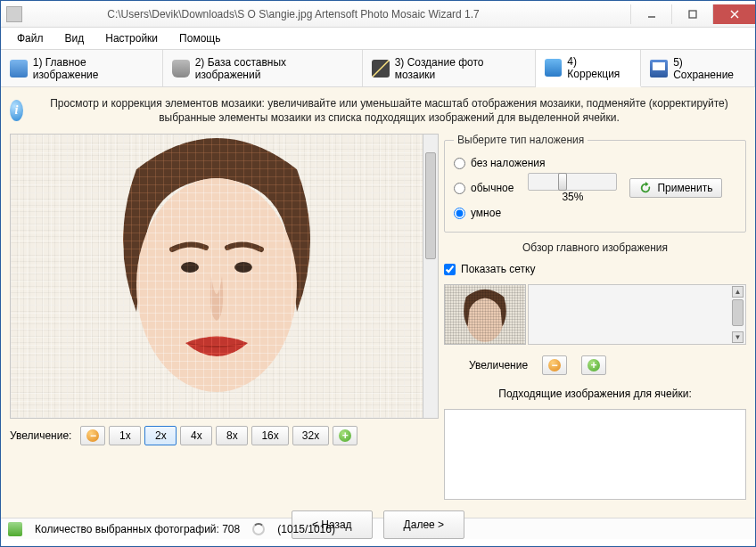  I want to click on overview-thumbnail, so click(485, 314).